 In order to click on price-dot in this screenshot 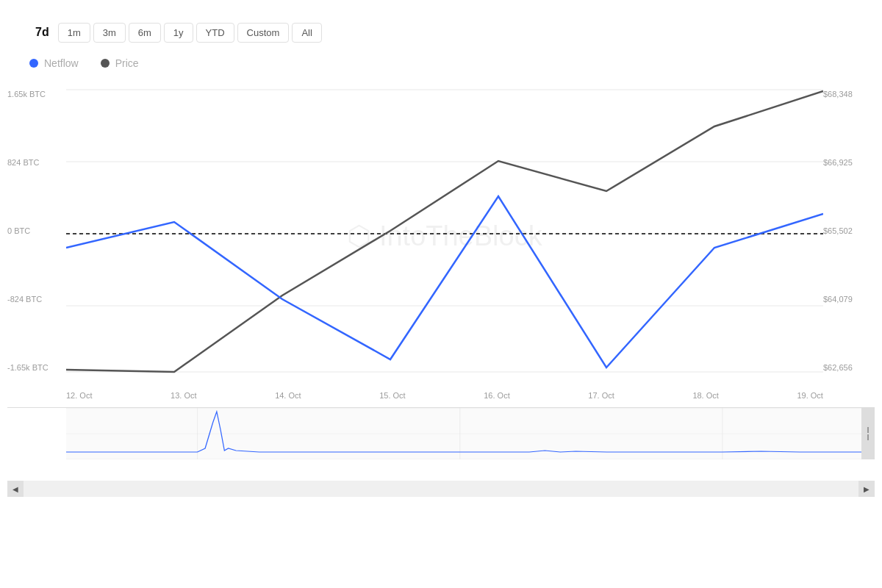, I will do `click(105, 63)`.